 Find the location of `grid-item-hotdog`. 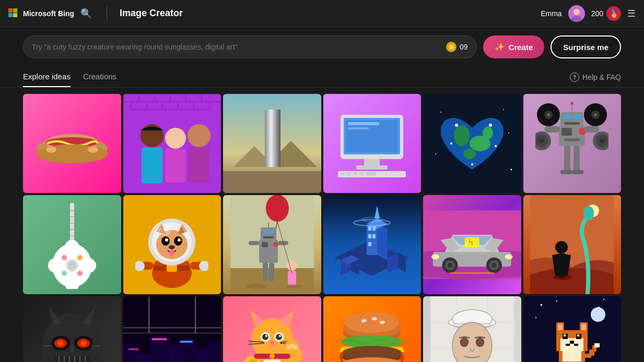

grid-item-hotdog is located at coordinates (72, 143).